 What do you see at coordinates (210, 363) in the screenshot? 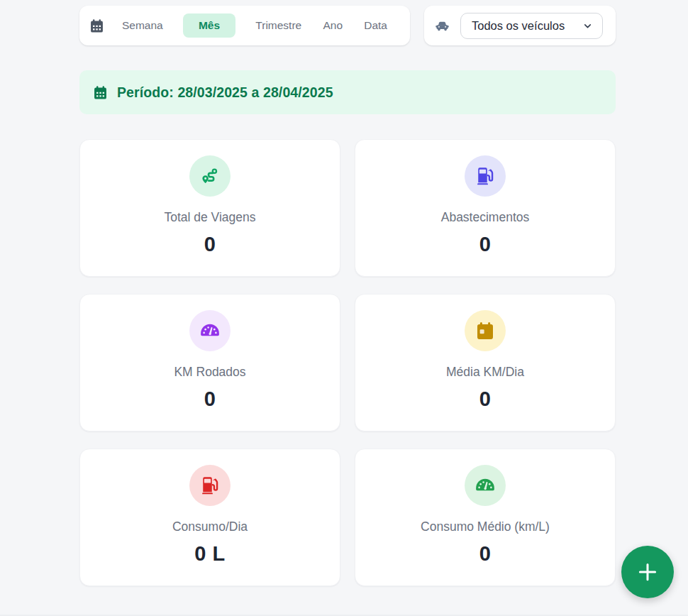
I see `card-km-rodados: KM Rodados 0` at bounding box center [210, 363].